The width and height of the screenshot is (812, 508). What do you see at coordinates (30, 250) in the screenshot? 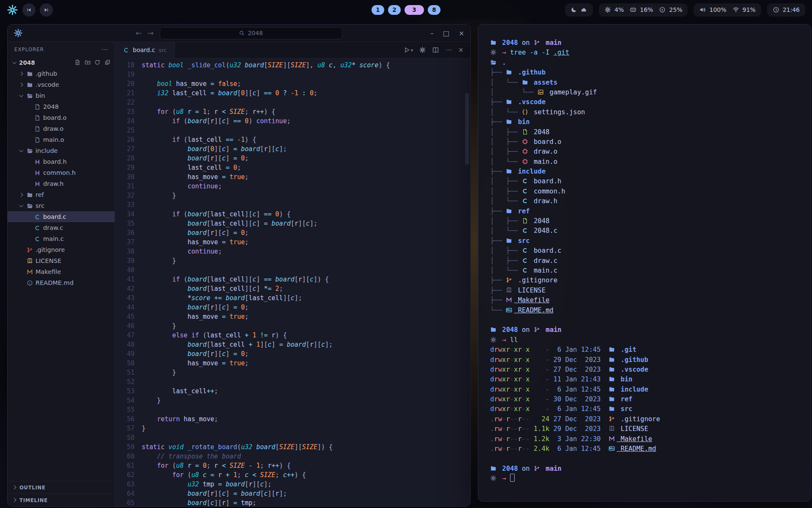
I see `git-icon` at bounding box center [30, 250].